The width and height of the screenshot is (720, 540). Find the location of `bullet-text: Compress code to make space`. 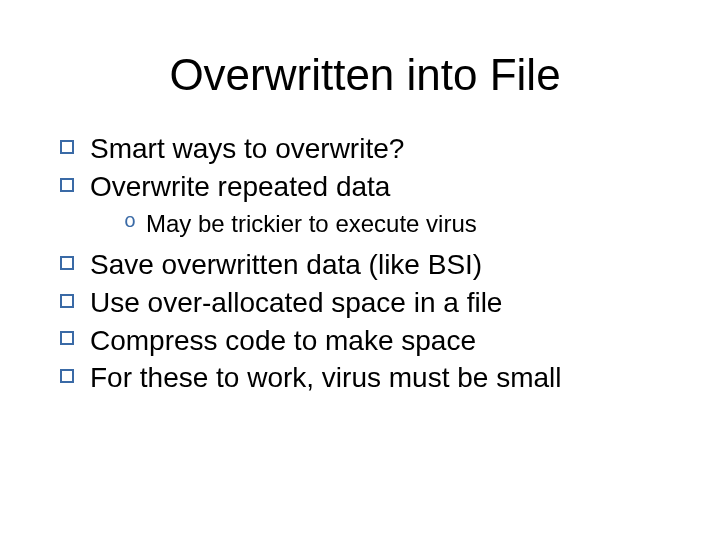

bullet-text: Compress code to make space is located at coordinates (283, 340).